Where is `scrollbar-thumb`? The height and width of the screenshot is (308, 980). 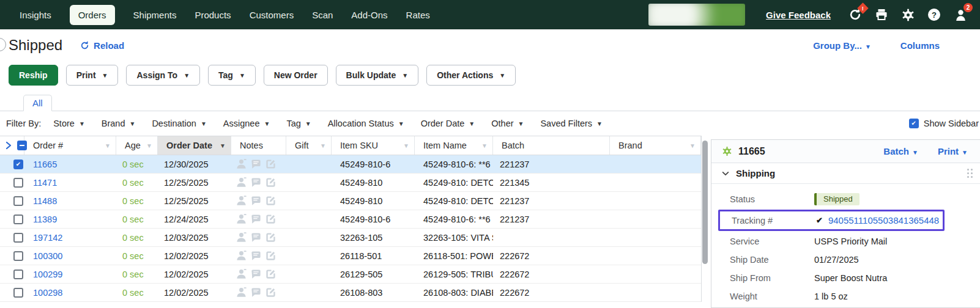 scrollbar-thumb is located at coordinates (705, 202).